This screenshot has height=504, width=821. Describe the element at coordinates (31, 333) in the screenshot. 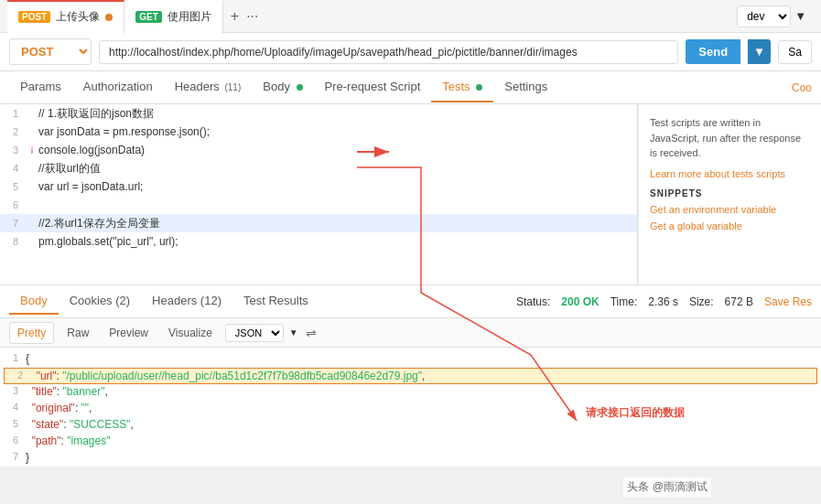

I see `resp-tab-pretty: Pretty` at that location.